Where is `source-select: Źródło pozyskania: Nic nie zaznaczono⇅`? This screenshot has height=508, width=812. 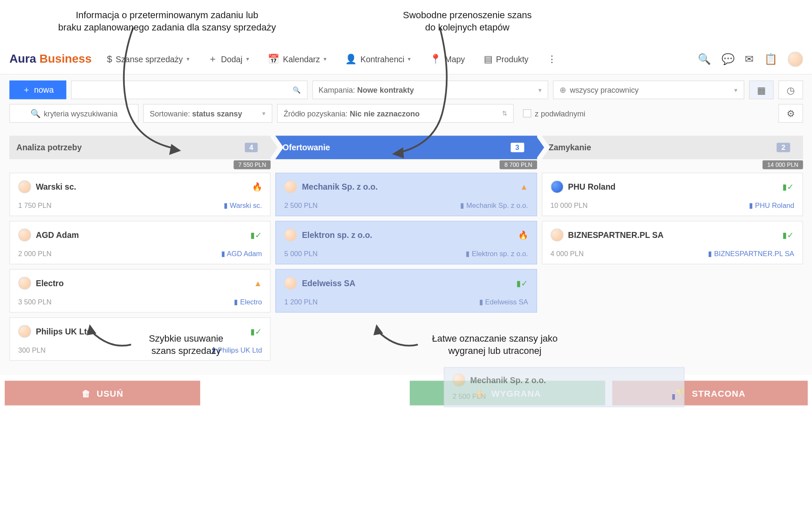
source-select: Źródło pozyskania: Nic nie zaznaczono⇅ is located at coordinates (395, 113).